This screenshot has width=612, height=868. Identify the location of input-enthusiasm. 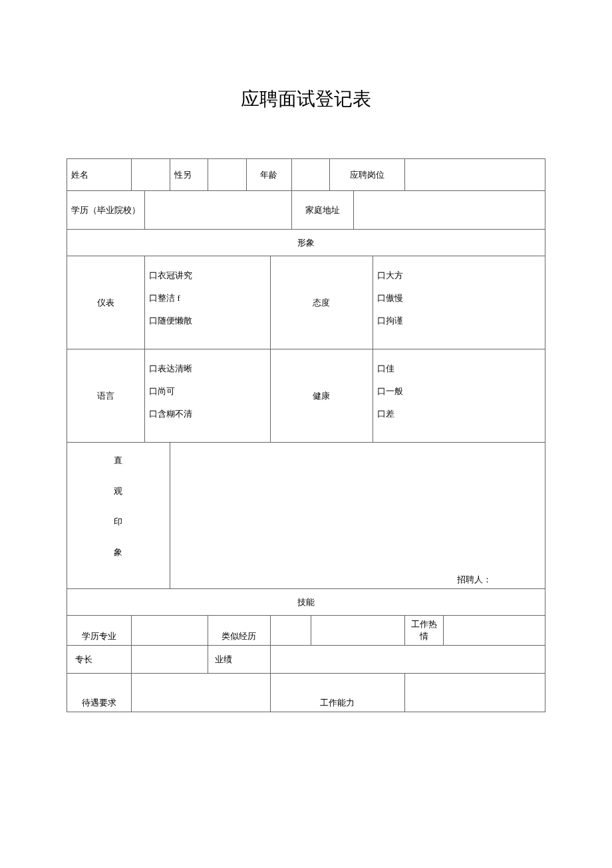
(494, 631).